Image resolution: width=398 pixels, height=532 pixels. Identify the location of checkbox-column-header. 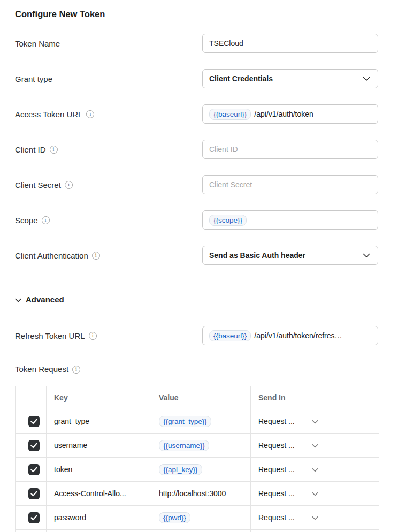
(31, 398).